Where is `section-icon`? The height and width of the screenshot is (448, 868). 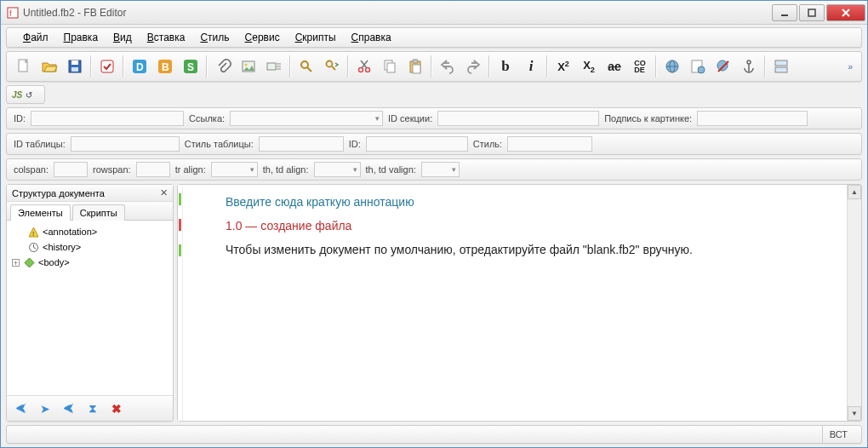 section-icon is located at coordinates (781, 66).